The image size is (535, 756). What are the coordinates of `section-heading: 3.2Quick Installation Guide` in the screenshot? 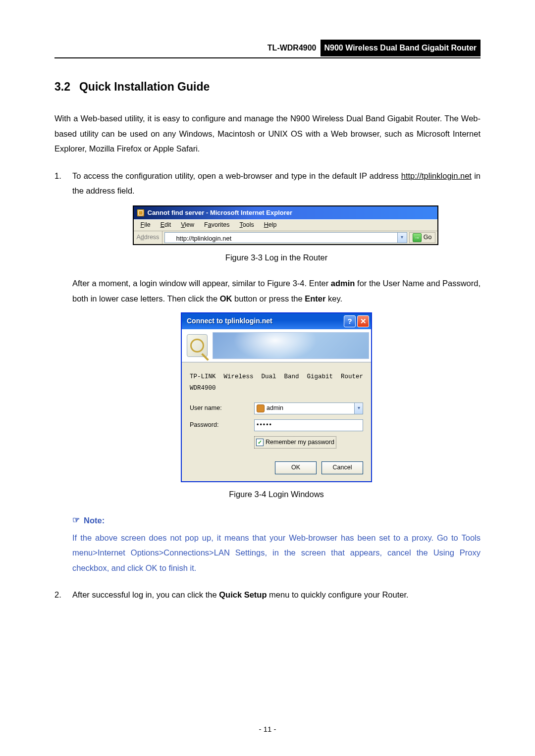 It's located at (268, 87).